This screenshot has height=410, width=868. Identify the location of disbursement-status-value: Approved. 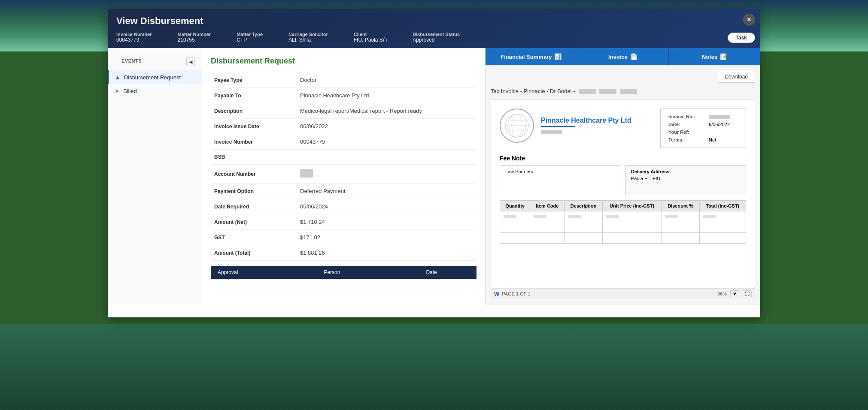
(423, 40).